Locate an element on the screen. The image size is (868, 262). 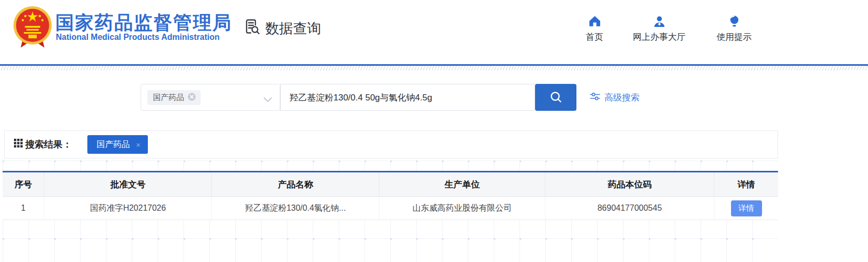
search-button is located at coordinates (556, 97).